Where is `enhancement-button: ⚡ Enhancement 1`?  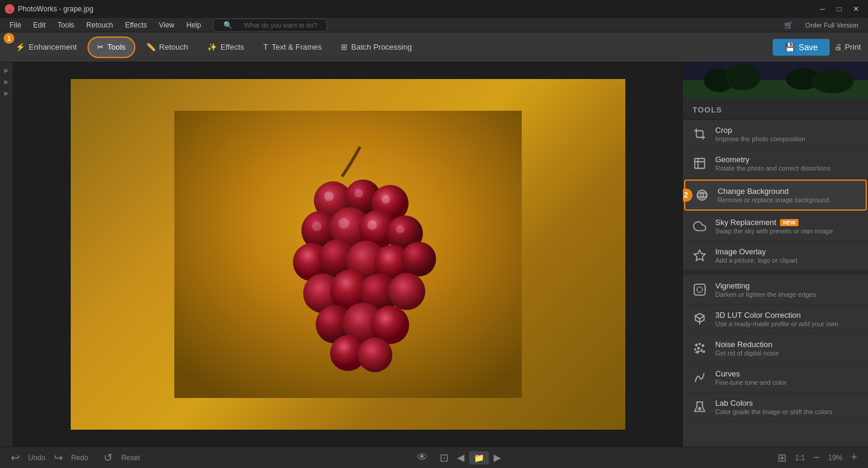 enhancement-button: ⚡ Enhancement 1 is located at coordinates (46, 47).